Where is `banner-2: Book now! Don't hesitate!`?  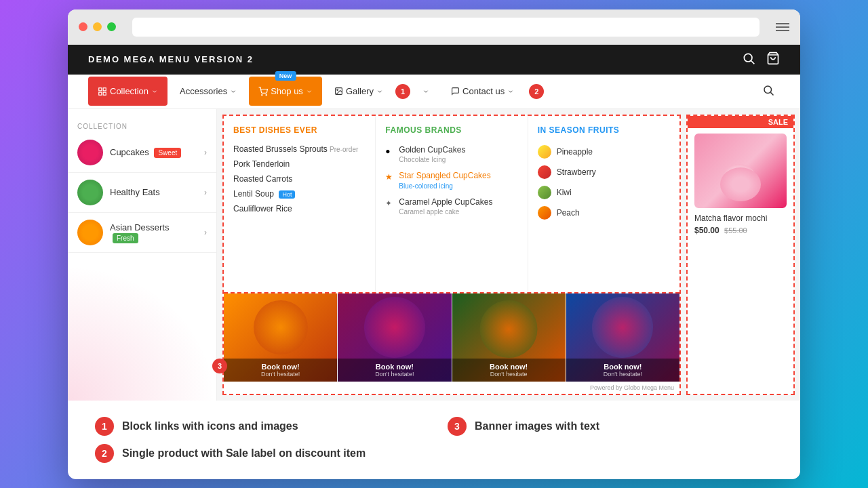
banner-2: Book now! Don't hesitate! is located at coordinates (395, 338).